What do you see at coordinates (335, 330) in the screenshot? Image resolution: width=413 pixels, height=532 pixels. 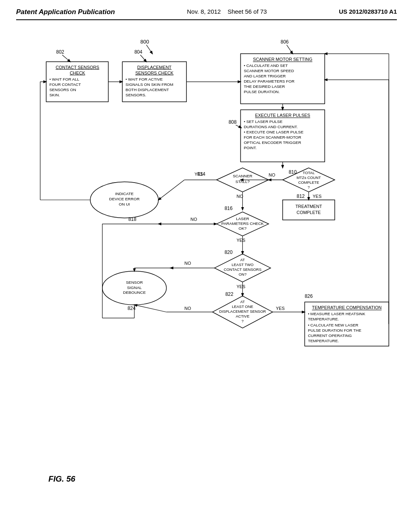 I see `box-826-b4: PULSE DURATION FOR THE` at bounding box center [335, 330].